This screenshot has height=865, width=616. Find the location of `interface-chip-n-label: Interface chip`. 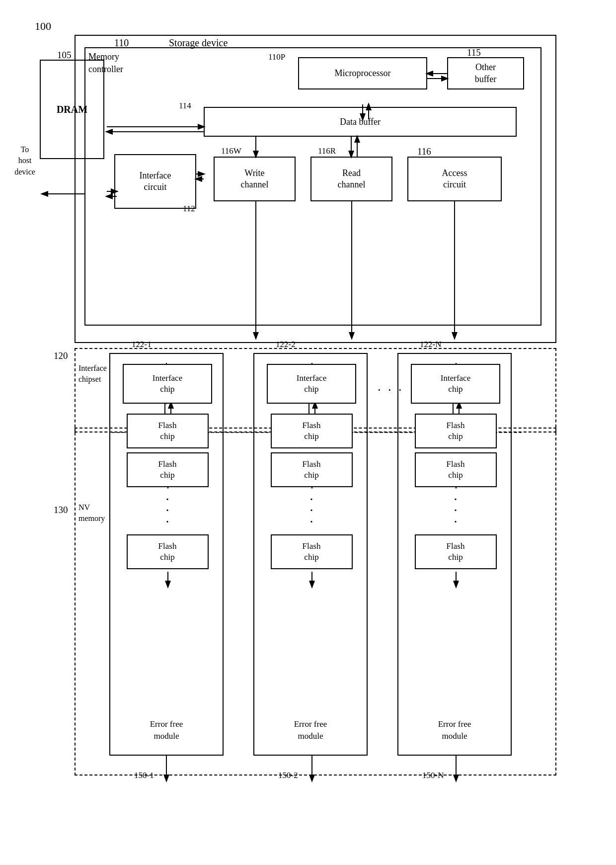

interface-chip-n-label: Interface chip is located at coordinates (456, 384).